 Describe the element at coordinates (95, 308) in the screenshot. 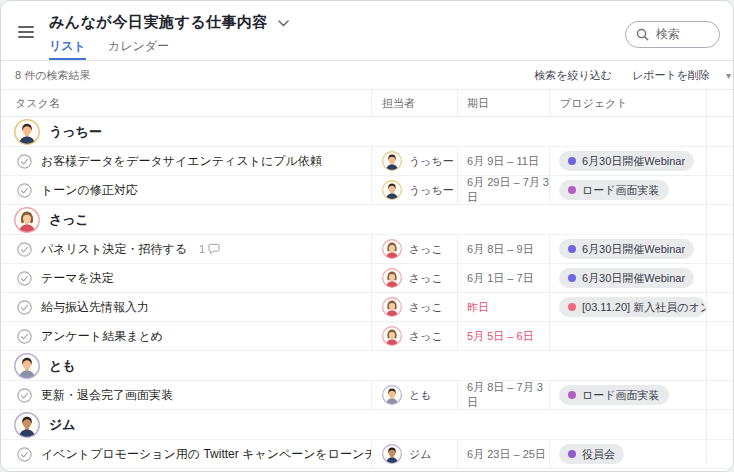

I see `task-title: 給与振込先情報入力` at that location.